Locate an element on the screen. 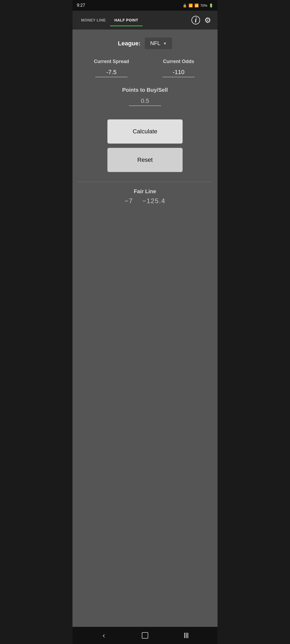 The height and width of the screenshot is (644, 290). bottom-nav: ‹ is located at coordinates (145, 635).